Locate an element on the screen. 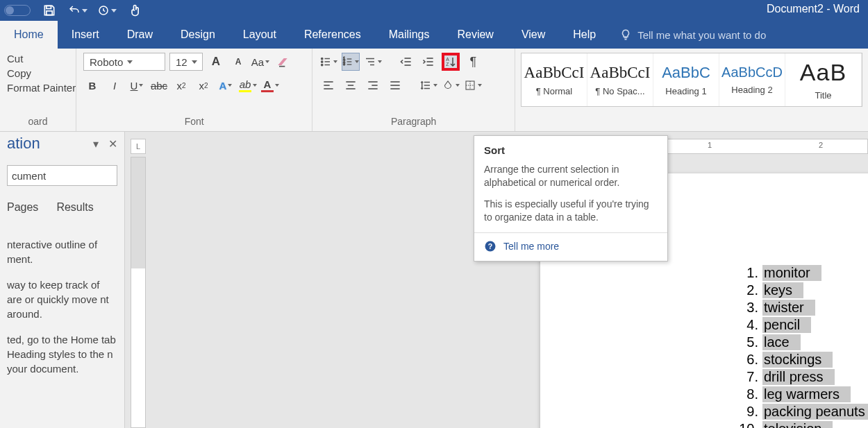  font-name-combo: Roboto is located at coordinates (124, 62).